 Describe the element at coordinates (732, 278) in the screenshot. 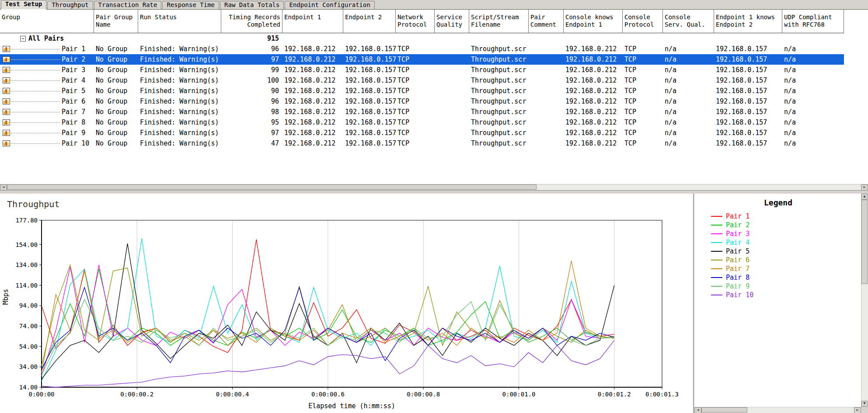

I see `legend-entry: Pair 8` at that location.